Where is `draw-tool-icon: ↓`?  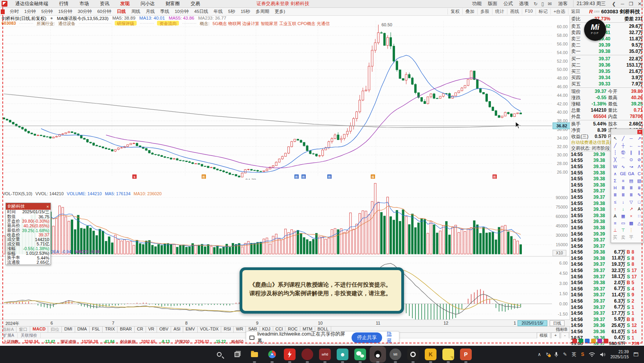 draw-tool-icon: ↓ is located at coordinates (623, 209).